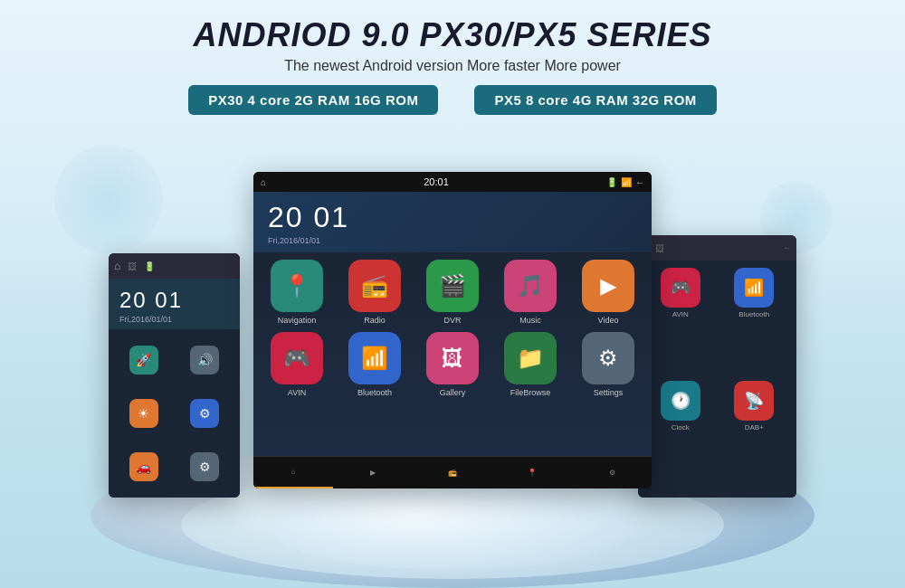 The image size is (905, 588). I want to click on app-icon-shape: 🚗, so click(144, 467).